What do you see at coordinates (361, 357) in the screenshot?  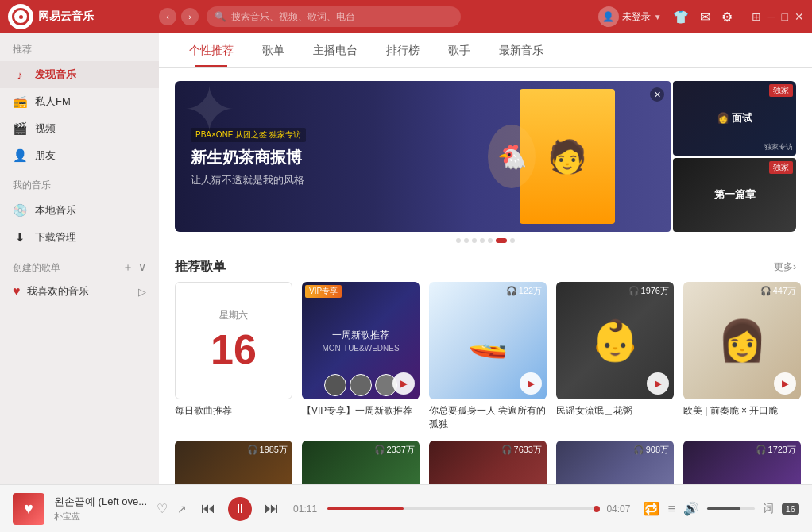 I see `playlist-card-vip: VIP专享 一周新歌推荐MON-TUE&WEDNES ▶ 【VIP专享】一周新歌…` at bounding box center [361, 357].